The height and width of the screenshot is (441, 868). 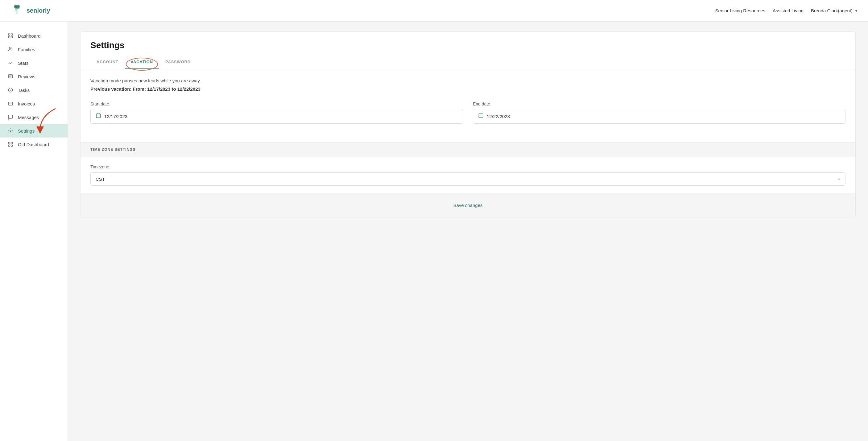 What do you see at coordinates (468, 150) in the screenshot?
I see `timezone-section-label: TIME ZONE SETTINGS` at bounding box center [468, 150].